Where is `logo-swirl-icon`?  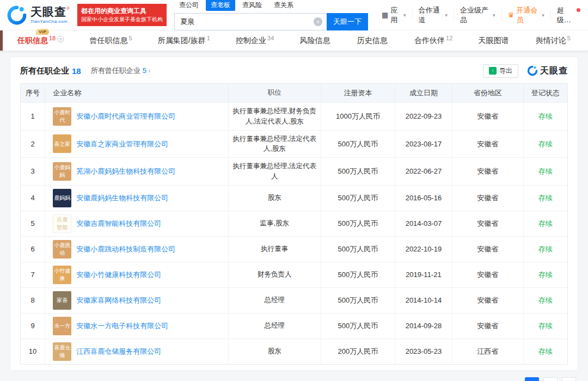 logo-swirl-icon is located at coordinates (17, 15).